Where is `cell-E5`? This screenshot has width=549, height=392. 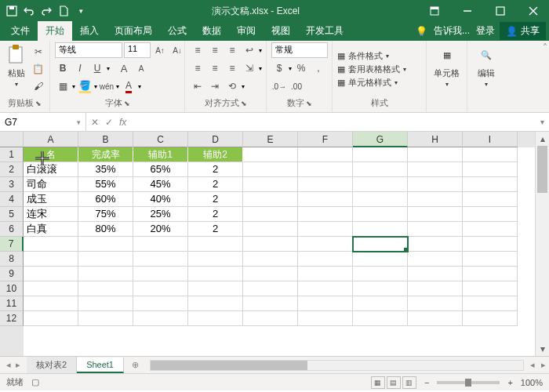 cell-E5 is located at coordinates (271, 215).